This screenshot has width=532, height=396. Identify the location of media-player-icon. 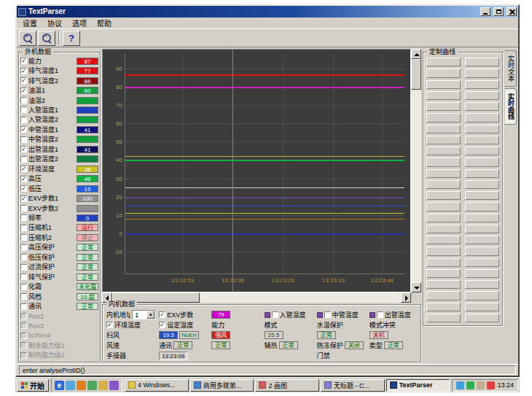
(82, 385).